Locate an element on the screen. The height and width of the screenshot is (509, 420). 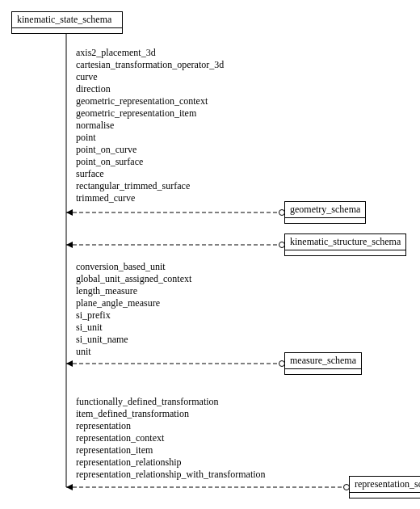
attr-item: si_unit is located at coordinates (134, 328).